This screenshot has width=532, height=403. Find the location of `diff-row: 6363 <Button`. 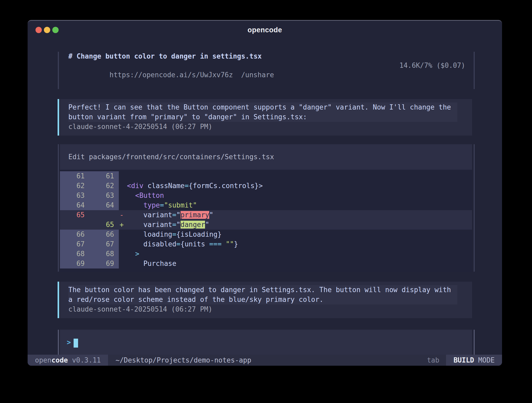

diff-row: 6363 <Button is located at coordinates (266, 195).